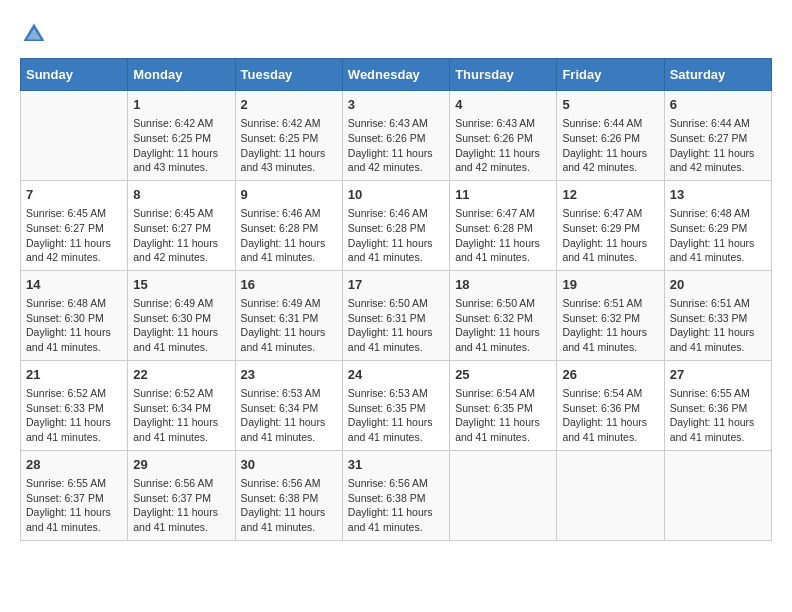 The height and width of the screenshot is (612, 792). Describe the element at coordinates (610, 416) in the screenshot. I see `day-info: Sunrise: 6:54 AM Sunset: 6:36 PM Dayligh…` at that location.